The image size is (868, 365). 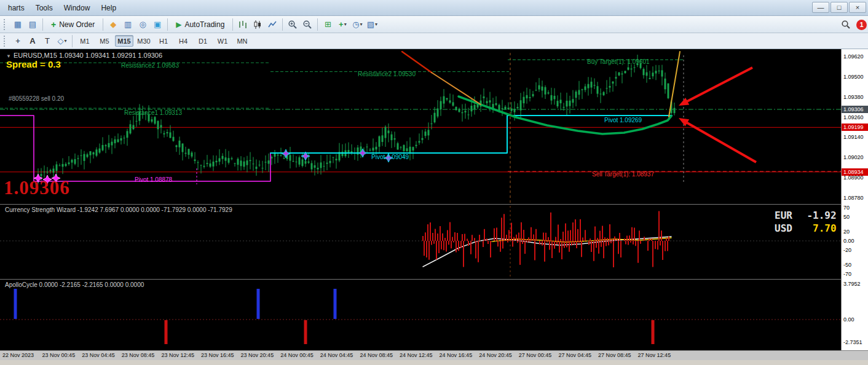 I want to click on timeframe-d1: D1, so click(x=203, y=41).